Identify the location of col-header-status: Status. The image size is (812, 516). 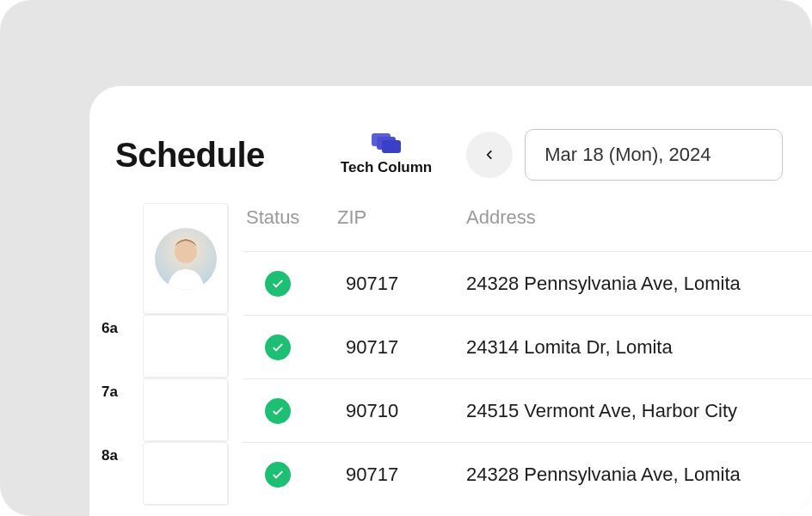
(290, 218).